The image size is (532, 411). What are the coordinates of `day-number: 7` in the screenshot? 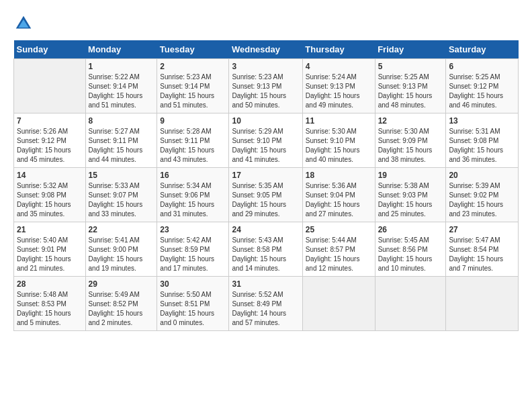 It's located at (50, 121).